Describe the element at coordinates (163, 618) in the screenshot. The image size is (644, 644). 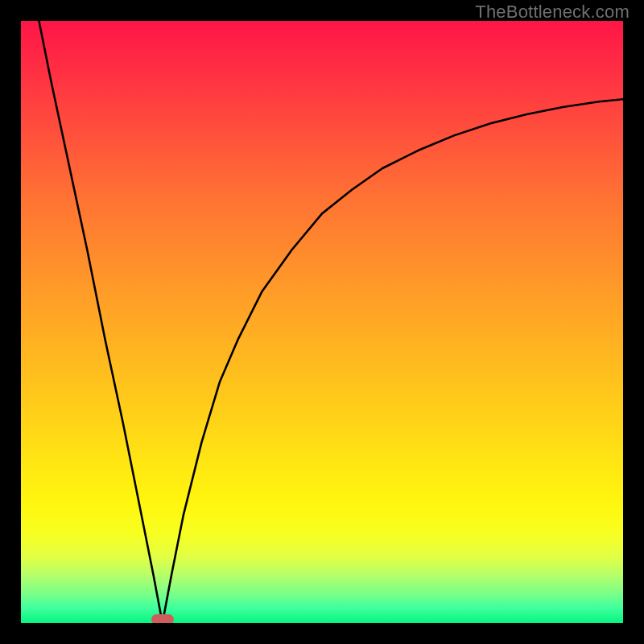
I see `optimum-marker` at that location.